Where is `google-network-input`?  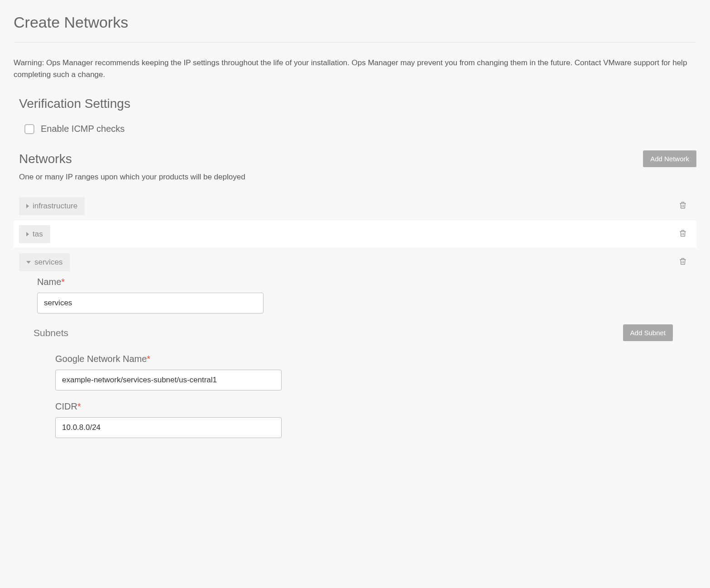
google-network-input is located at coordinates (168, 380).